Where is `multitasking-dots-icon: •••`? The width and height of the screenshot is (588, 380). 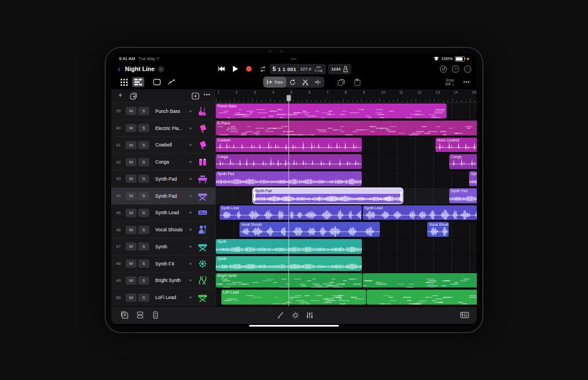 multitasking-dots-icon: ••• is located at coordinates (294, 58).